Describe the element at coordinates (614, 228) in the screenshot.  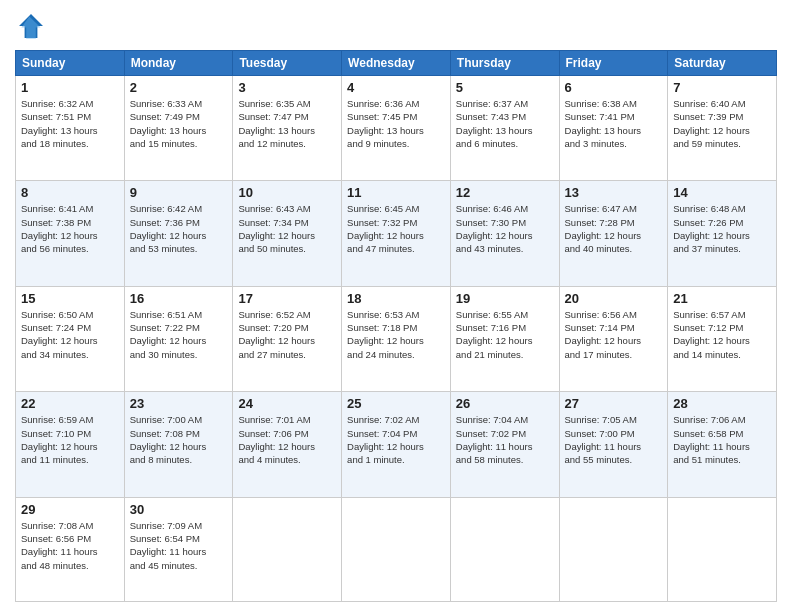
I see `day-info: Sunrise: 6:47 AMSunset: 7:28 PMDaylight:…` at that location.